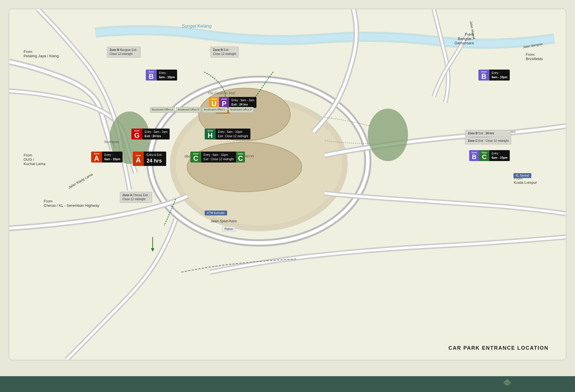 Image resolution: width=575 pixels, height=392 pixels. I want to click on logo-area: MID VALLEY CITY, so click(530, 382).